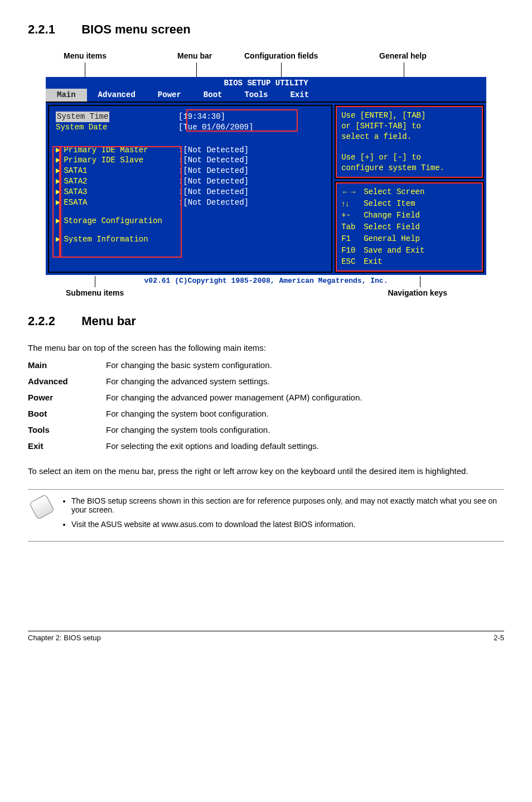 This screenshot has height=802, width=532. Describe the element at coordinates (213, 95) in the screenshot. I see `bios-tab-boot: Boot` at that location.